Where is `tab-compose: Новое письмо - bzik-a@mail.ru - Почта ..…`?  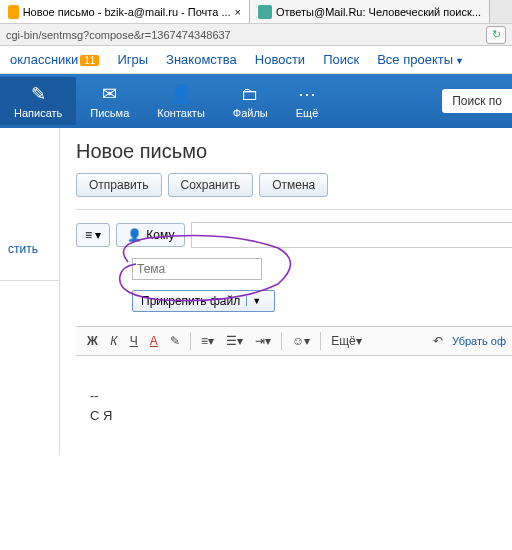 tab-compose: Новое письмо - bzik-a@mail.ru - Почта ..… is located at coordinates (125, 12).